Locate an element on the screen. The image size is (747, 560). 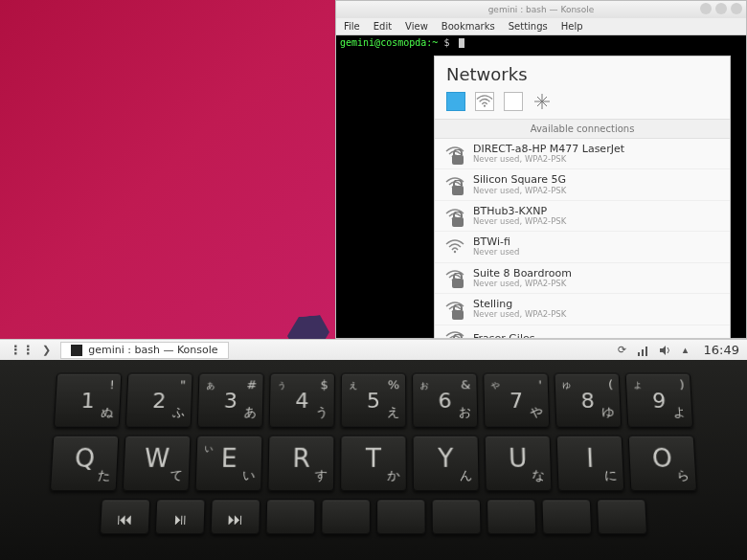
konsole-icon is located at coordinates (77, 350).